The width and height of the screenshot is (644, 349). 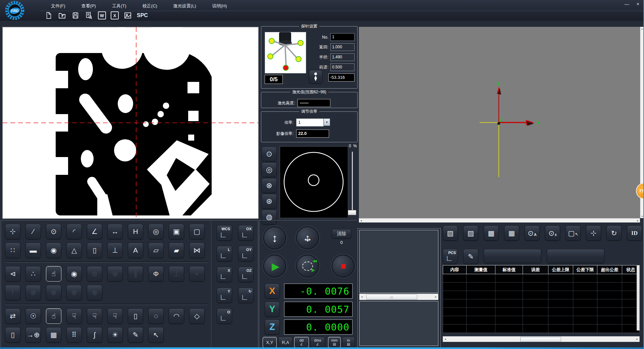 I want to click on view-eye-tool-button: ☉, so click(x=33, y=316).